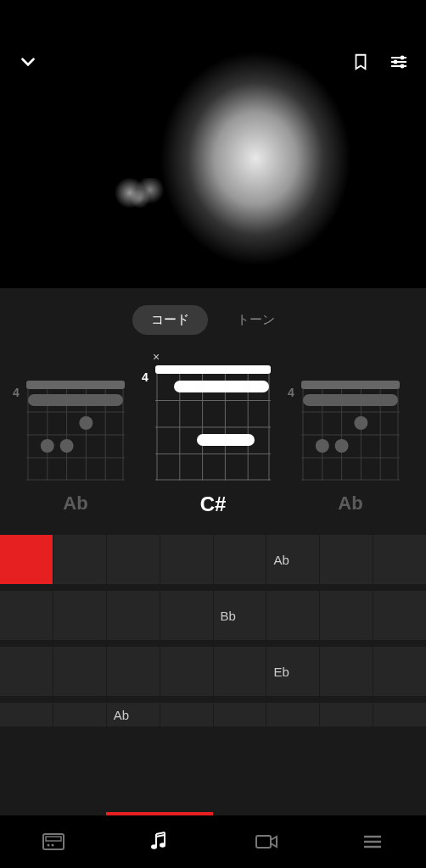 Image resolution: width=426 pixels, height=868 pixels. What do you see at coordinates (28, 62) in the screenshot?
I see `chevron-down-icon` at bounding box center [28, 62].